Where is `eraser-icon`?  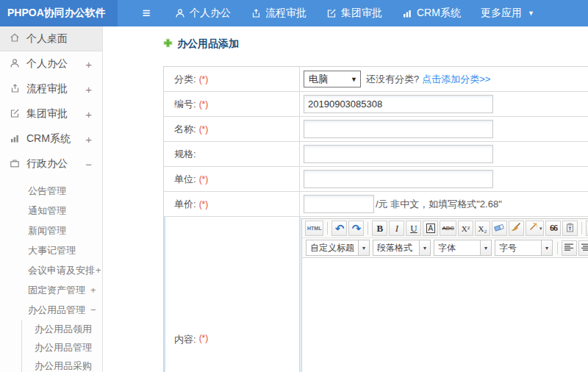 eraser-icon is located at coordinates (499, 228).